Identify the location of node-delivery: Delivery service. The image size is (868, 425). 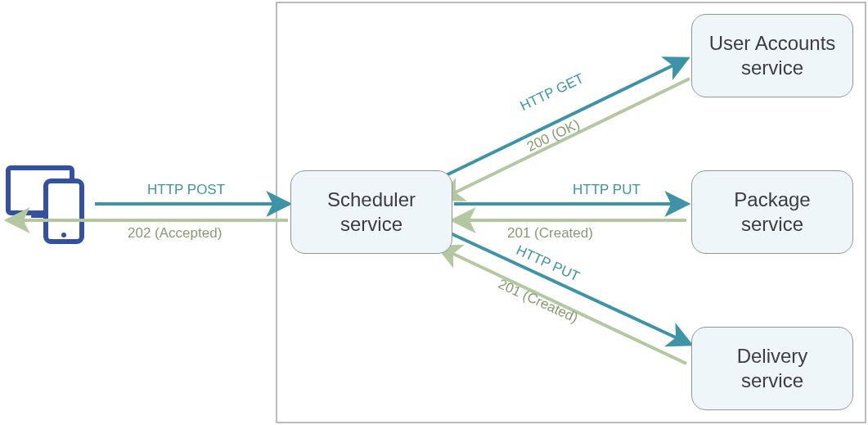
(772, 368).